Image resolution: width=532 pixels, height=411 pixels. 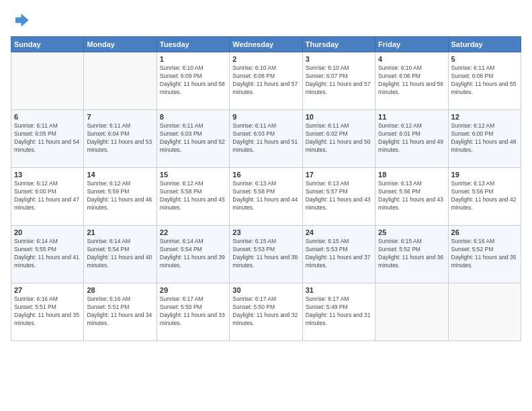 What do you see at coordinates (193, 139) in the screenshot?
I see `calendar-cell: 8Sunrise: 6:11 AMSunset: 6:03 PMDaylight…` at bounding box center [193, 139].